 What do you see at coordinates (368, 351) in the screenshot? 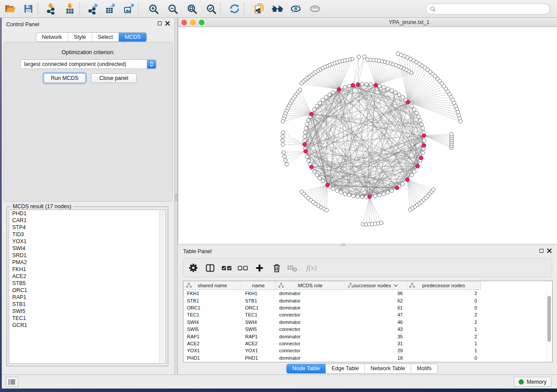
I see `table-row: YOX1YOX1connector291` at bounding box center [368, 351].